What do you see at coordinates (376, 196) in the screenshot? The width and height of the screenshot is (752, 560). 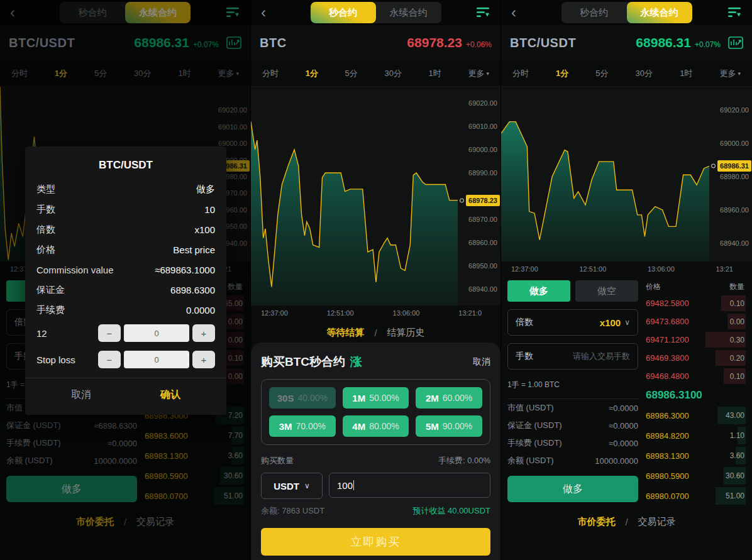 I see `price-chart: 69020.0069010.0069000.0068990.0068970.00…` at bounding box center [376, 196].